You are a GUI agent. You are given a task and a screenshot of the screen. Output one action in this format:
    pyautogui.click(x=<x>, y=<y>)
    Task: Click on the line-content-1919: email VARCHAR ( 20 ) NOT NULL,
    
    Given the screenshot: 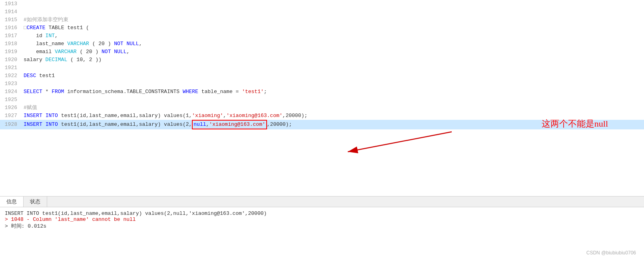 What is the action you would take?
    pyautogui.click(x=333, y=52)
    